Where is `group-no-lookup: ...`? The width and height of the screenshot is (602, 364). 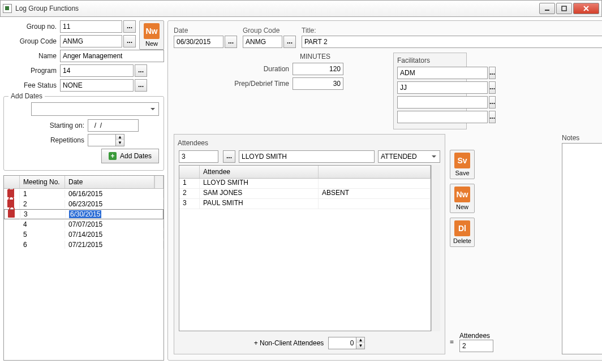
group-no-lookup: ... is located at coordinates (130, 27).